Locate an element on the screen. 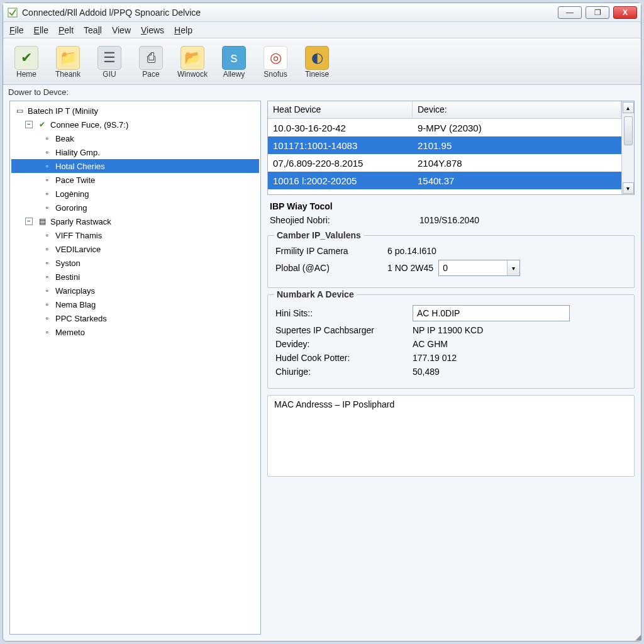 The width and height of the screenshot is (644, 644). close-button: X is located at coordinates (625, 13).